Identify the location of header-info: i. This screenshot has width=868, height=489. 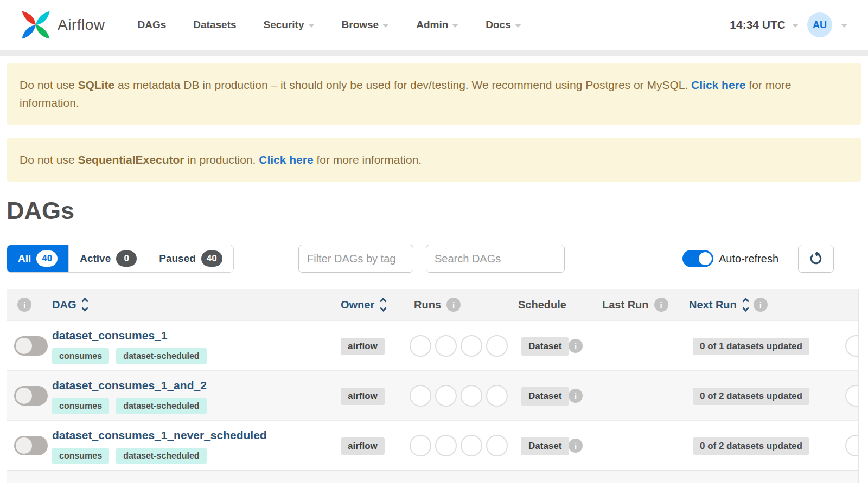
(24, 305).